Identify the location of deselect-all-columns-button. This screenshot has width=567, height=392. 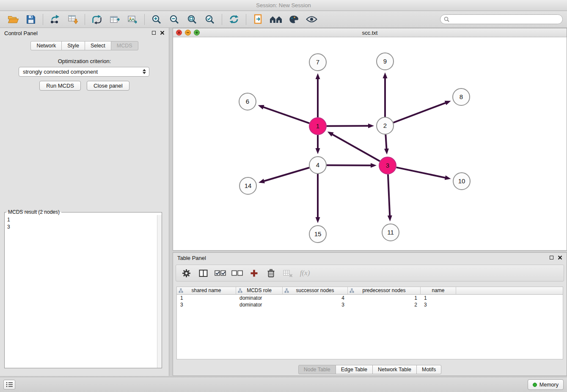
(237, 273).